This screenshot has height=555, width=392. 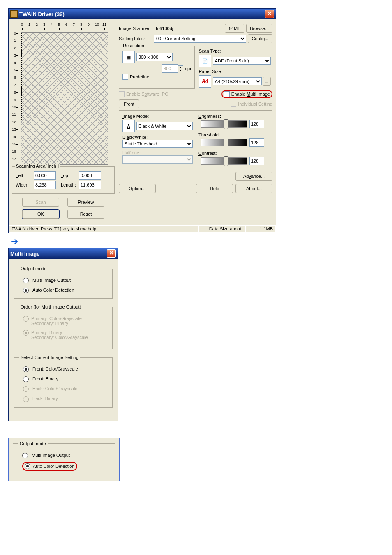 I want to click on select-current-group: Select Current Image Setting Front: Colo…, so click(x=63, y=381).